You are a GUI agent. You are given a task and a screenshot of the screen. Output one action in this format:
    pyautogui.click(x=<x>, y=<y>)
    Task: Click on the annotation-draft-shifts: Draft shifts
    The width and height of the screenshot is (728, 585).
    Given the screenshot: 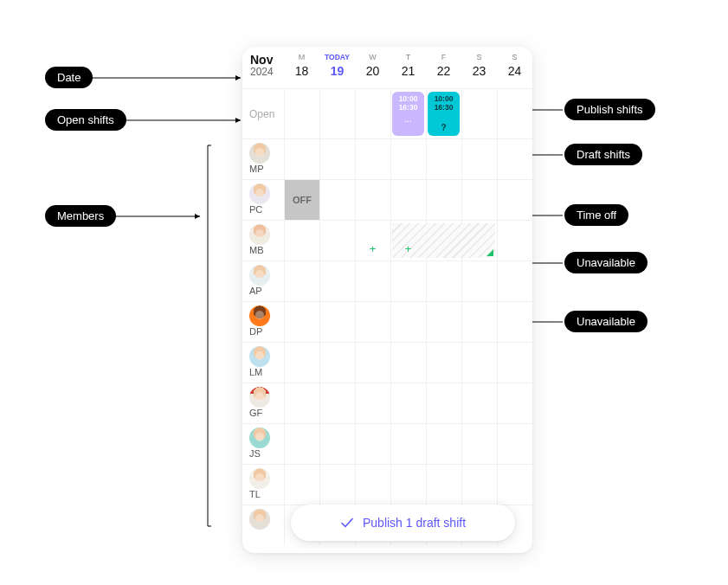 What is the action you would take?
    pyautogui.click(x=603, y=154)
    